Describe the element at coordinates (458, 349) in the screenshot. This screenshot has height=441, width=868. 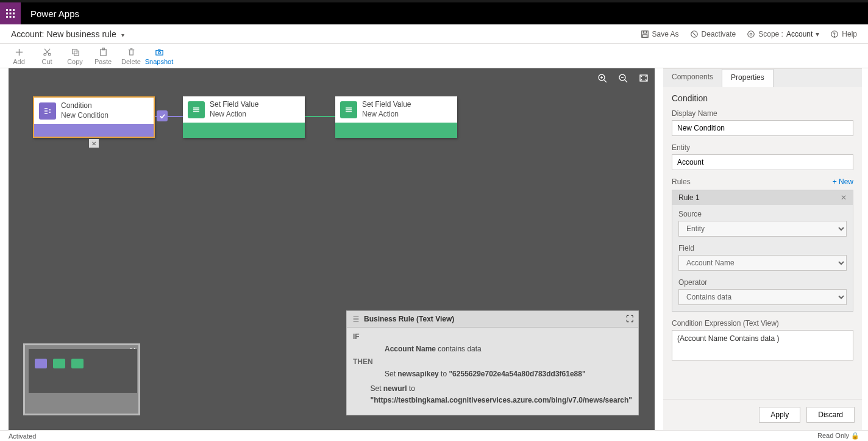
I see `cond-tail: contains data` at that location.